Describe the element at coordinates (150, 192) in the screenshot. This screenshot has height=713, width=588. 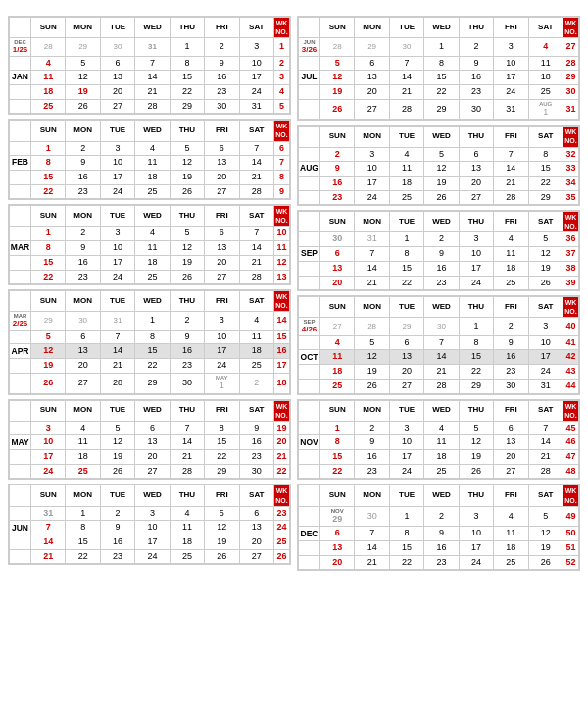
I see `calendar-row: 222324252627289` at that location.